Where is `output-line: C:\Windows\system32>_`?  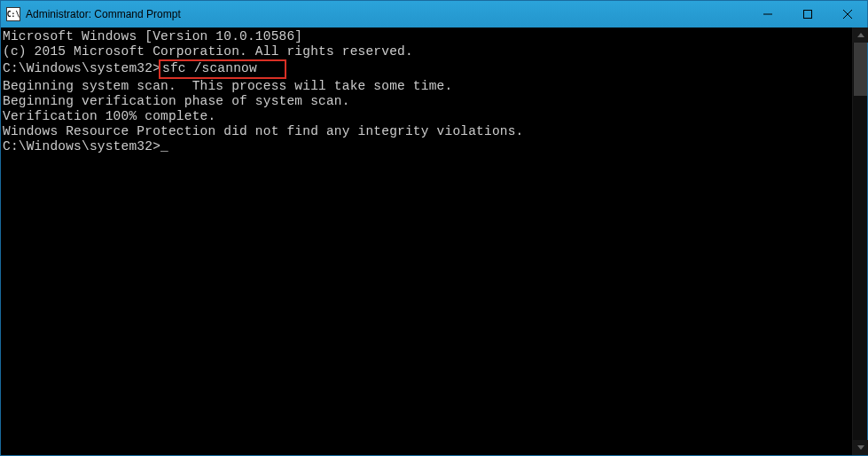 output-line: C:\Windows\system32>_ is located at coordinates (427, 147).